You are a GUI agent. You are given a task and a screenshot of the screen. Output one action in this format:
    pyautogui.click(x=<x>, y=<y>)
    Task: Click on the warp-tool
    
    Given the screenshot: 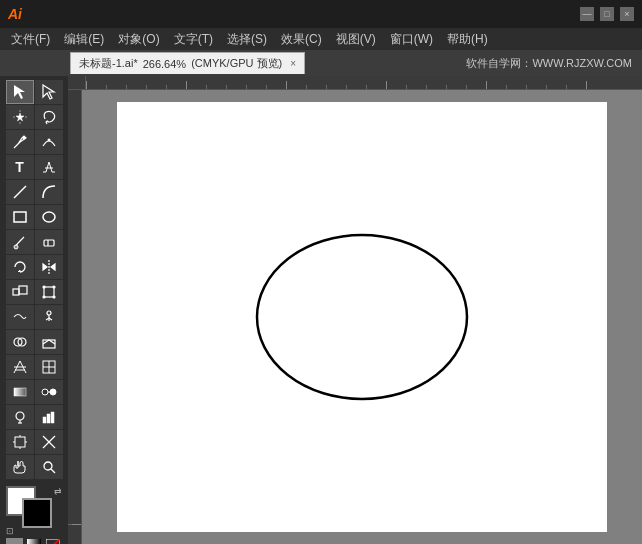 What is the action you would take?
    pyautogui.click(x=20, y=317)
    